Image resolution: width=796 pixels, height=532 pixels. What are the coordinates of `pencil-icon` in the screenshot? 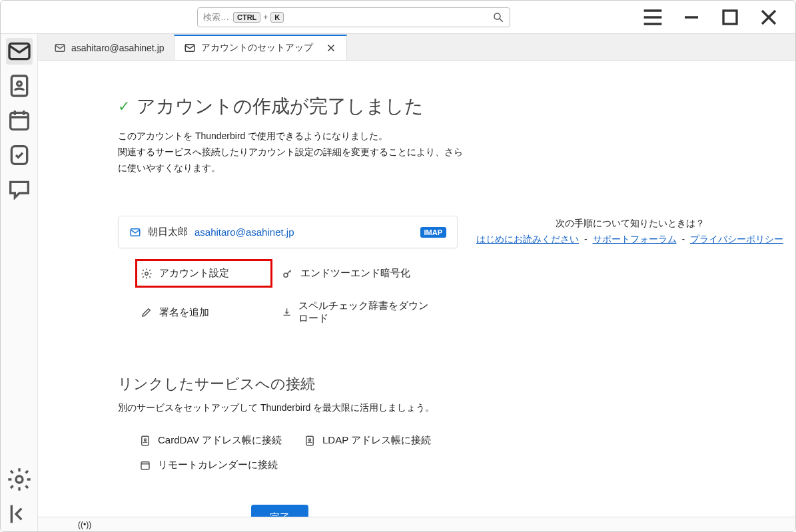 It's located at (147, 312).